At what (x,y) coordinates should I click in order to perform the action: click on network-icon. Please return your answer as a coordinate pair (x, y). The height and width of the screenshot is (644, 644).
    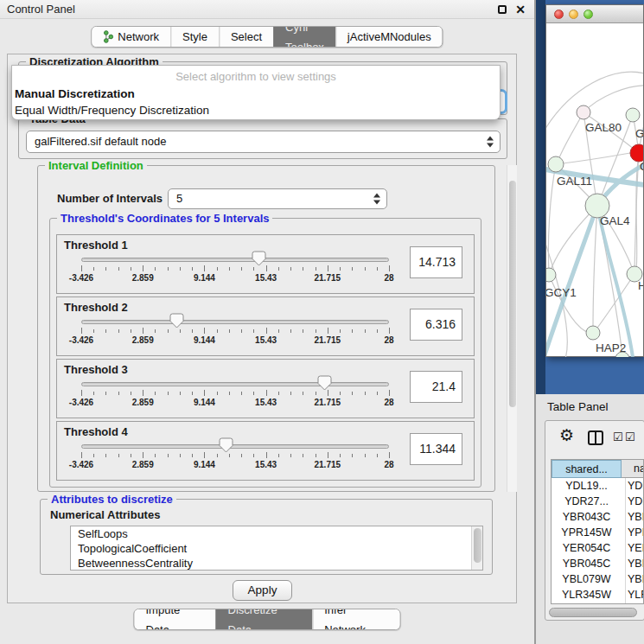
    Looking at the image, I should click on (108, 36).